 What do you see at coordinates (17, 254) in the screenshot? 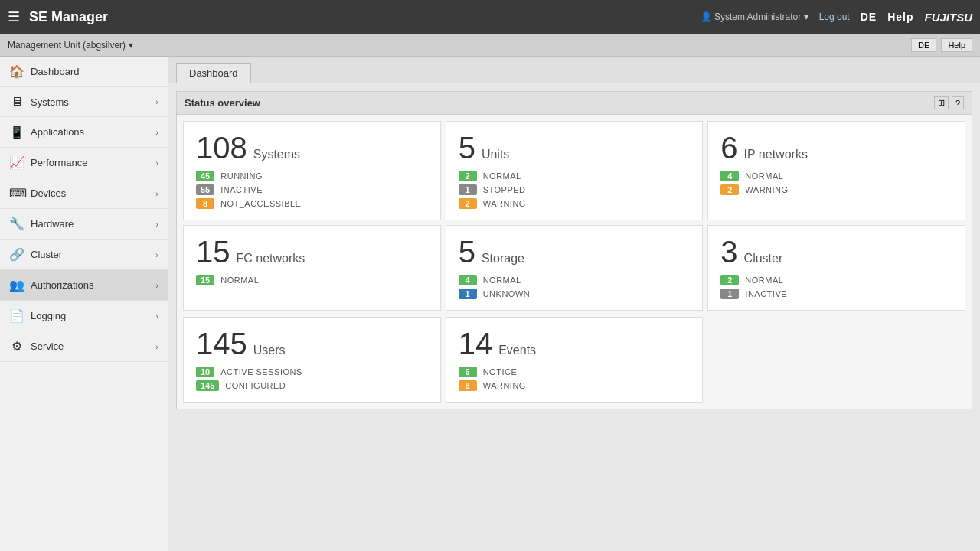
I see `cluster-icon: 🔗` at bounding box center [17, 254].